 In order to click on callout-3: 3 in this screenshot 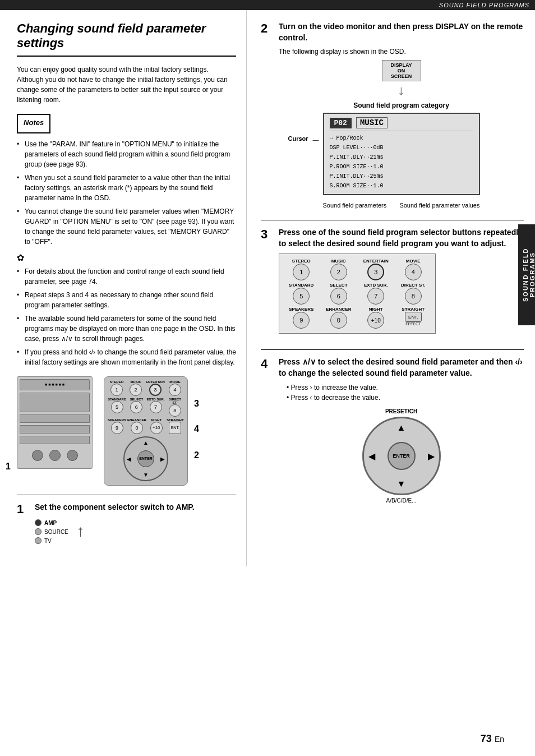, I will do `click(196, 404)`.